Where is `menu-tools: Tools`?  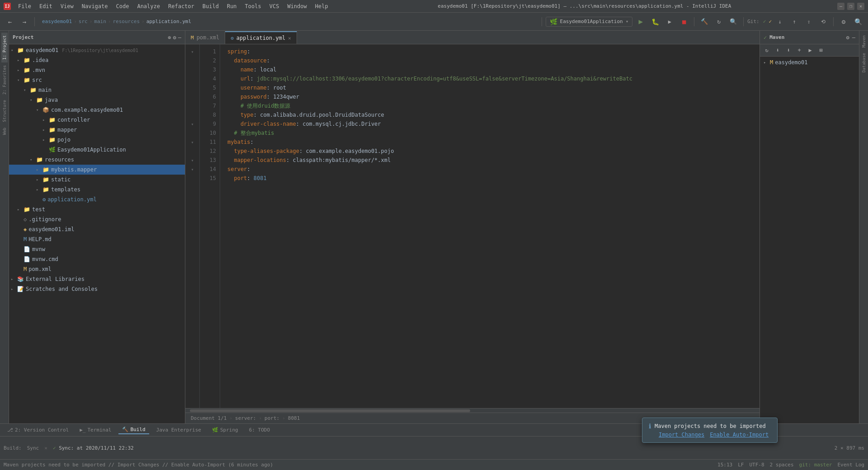 menu-tools: Tools is located at coordinates (253, 6).